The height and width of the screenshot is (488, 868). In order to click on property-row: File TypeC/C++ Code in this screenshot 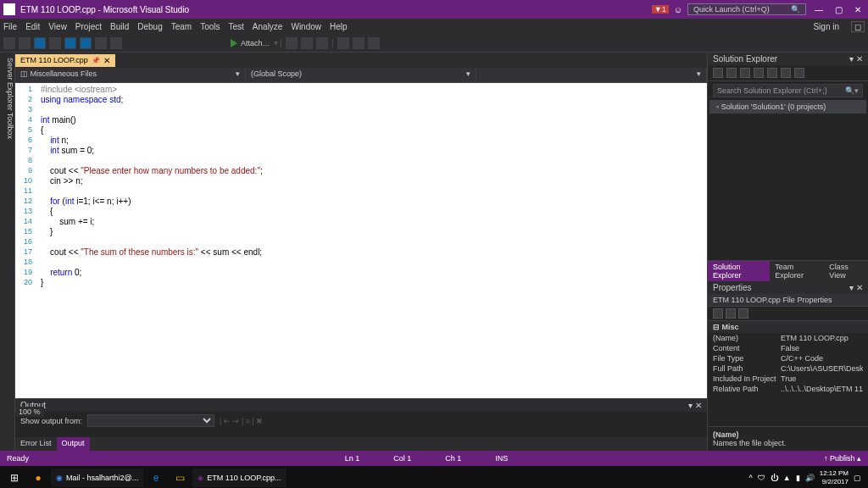, I will do `click(788, 358)`.